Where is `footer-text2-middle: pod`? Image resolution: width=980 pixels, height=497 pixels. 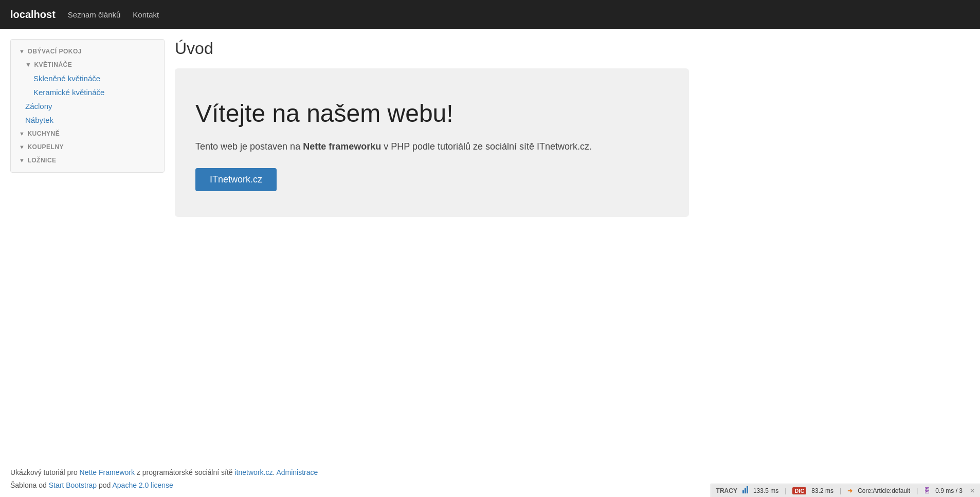
footer-text2-middle: pod is located at coordinates (104, 485).